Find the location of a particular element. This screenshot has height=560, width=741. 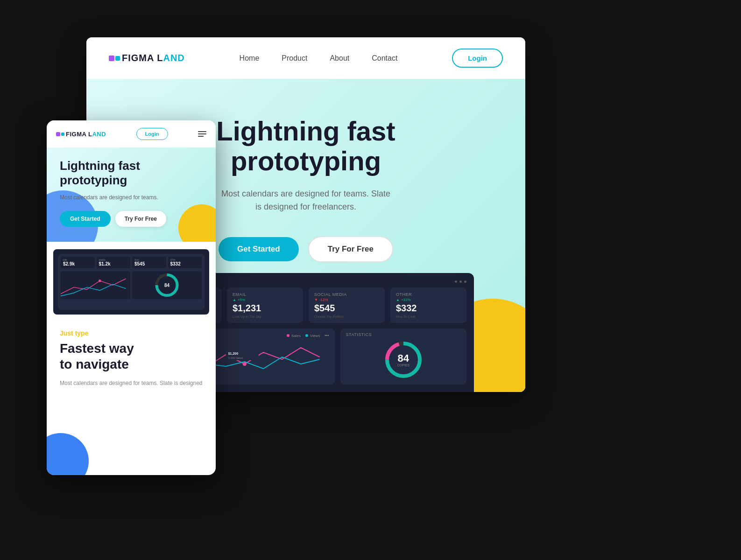

views-legend-dot is located at coordinates (307, 336).